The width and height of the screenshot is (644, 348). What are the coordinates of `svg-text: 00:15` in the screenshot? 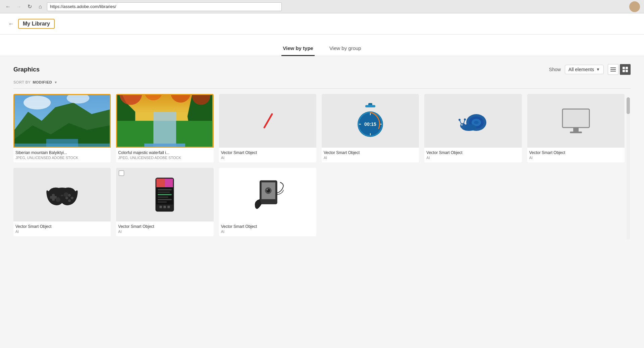 It's located at (370, 124).